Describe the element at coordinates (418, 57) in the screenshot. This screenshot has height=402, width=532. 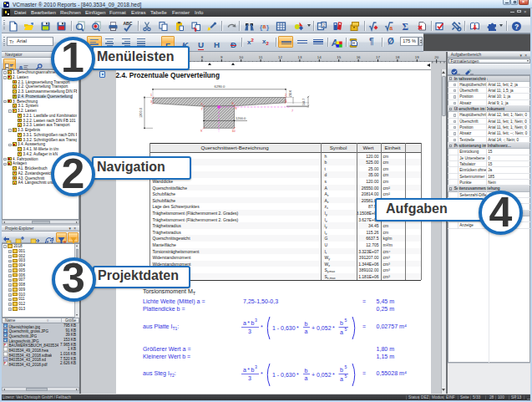
I see `svg-text: 19` at that location.